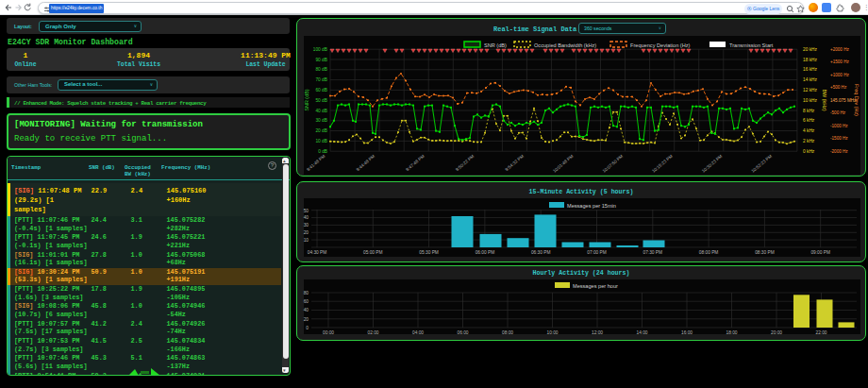  What do you see at coordinates (307, 293) in the screenshot?
I see `svg-text: 80` at bounding box center [307, 293].